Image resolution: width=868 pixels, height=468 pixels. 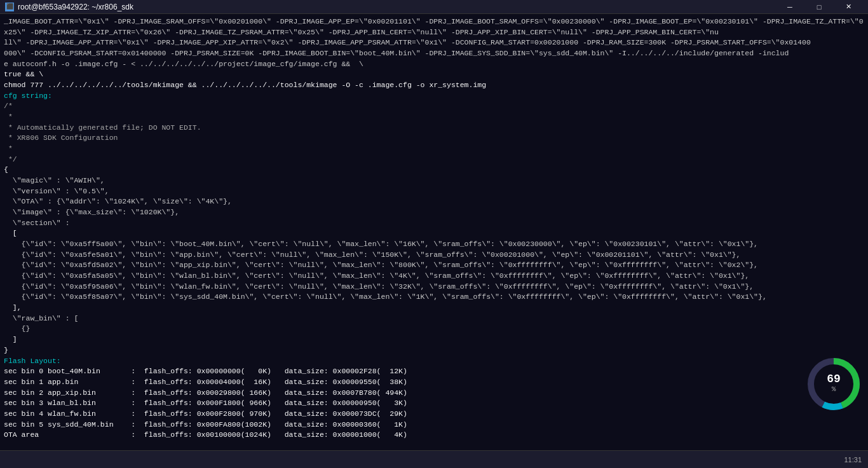 I want to click on terminal-icon: ⬛, so click(x=10, y=7).